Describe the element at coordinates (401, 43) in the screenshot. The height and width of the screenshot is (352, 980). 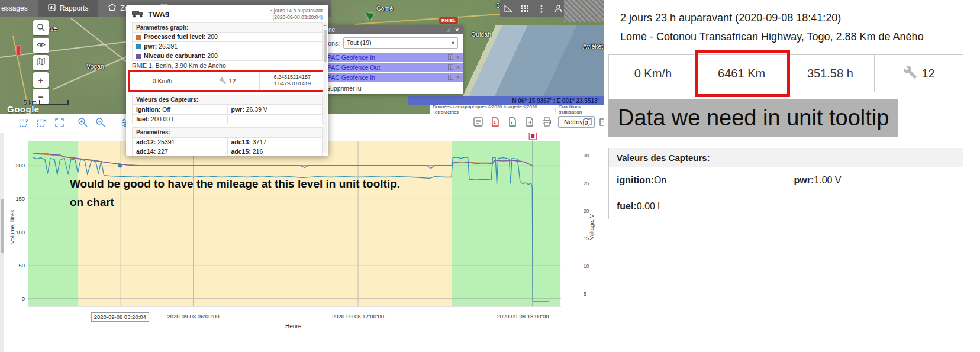
I see `notifications-filter-select: Tout (19) ▾` at that location.